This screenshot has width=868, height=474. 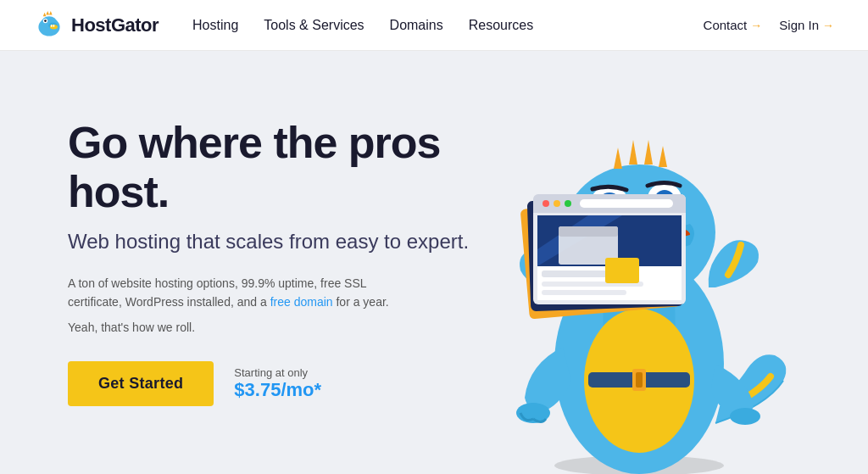 I want to click on nav-tools-services: Tools & Services, so click(x=314, y=25).